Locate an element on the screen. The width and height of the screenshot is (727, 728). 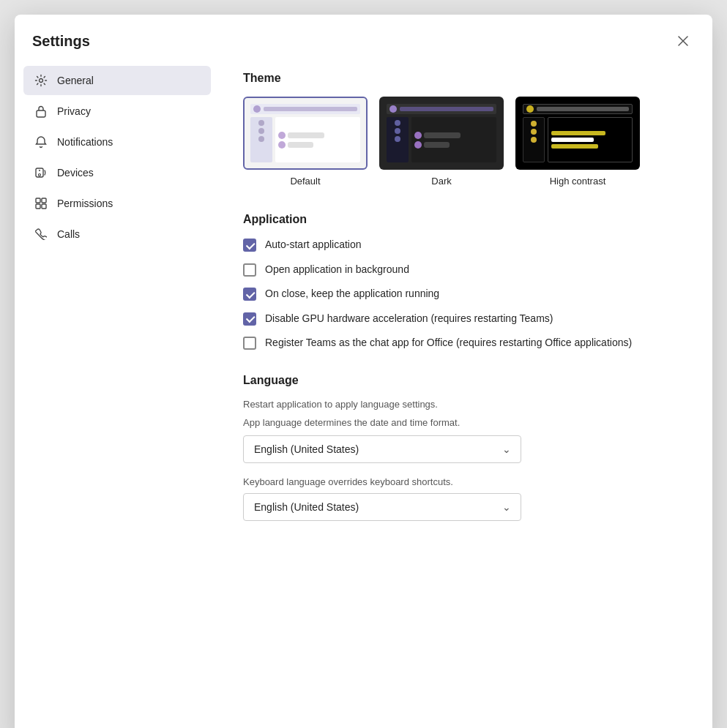
checkbox-row-open-background: Open application in background is located at coordinates (463, 270).